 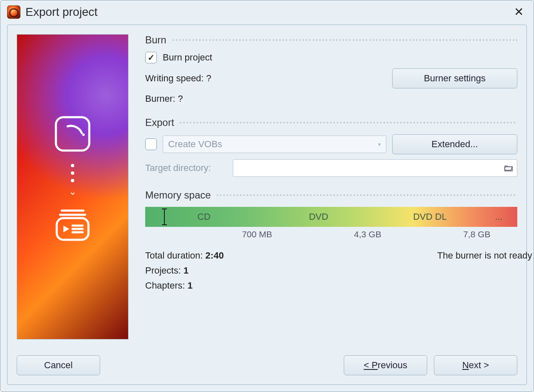 What do you see at coordinates (209, 78) in the screenshot?
I see `writing-speed-value: ?` at bounding box center [209, 78].